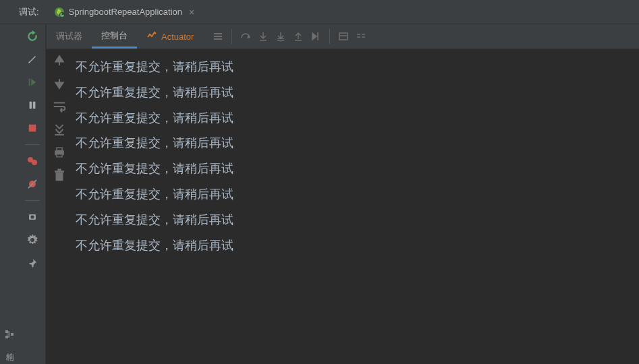  What do you see at coordinates (115, 36) in the screenshot?
I see `tab-console: 控制台` at bounding box center [115, 36].